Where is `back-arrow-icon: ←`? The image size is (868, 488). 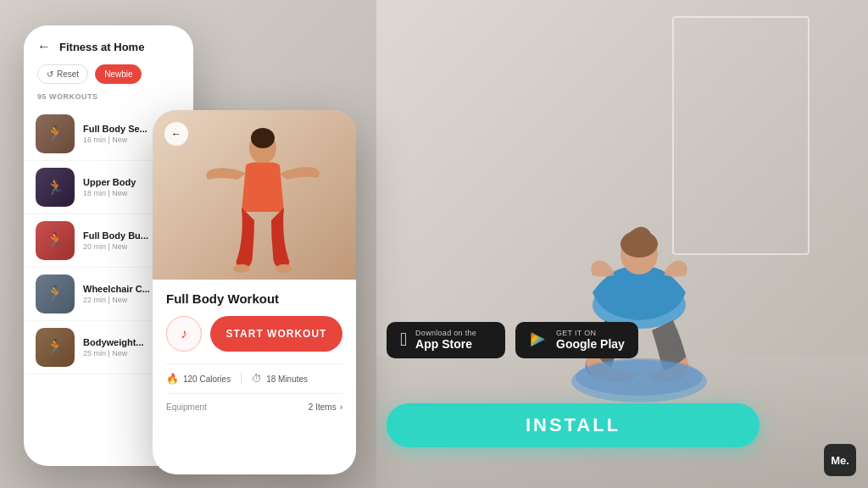
back-arrow-icon: ← is located at coordinates (44, 47).